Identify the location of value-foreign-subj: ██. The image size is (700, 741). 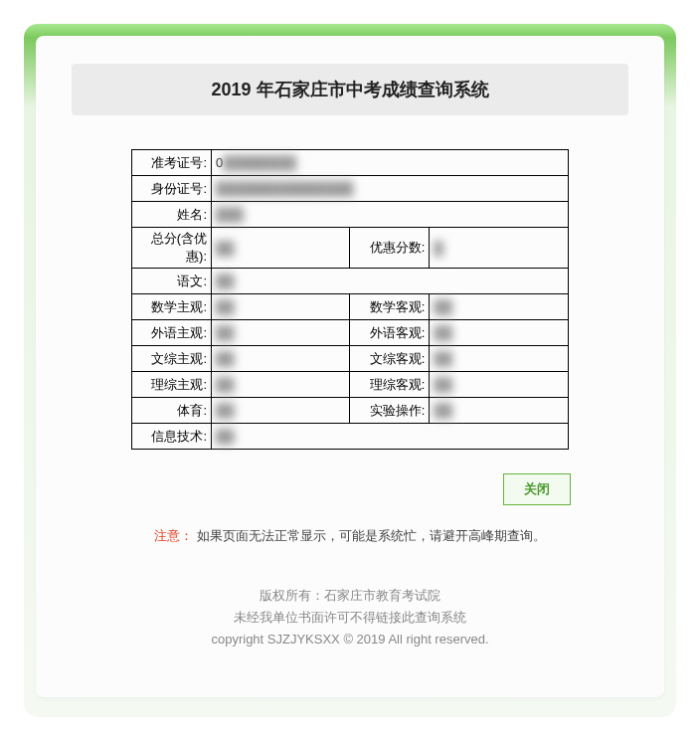
(280, 333).